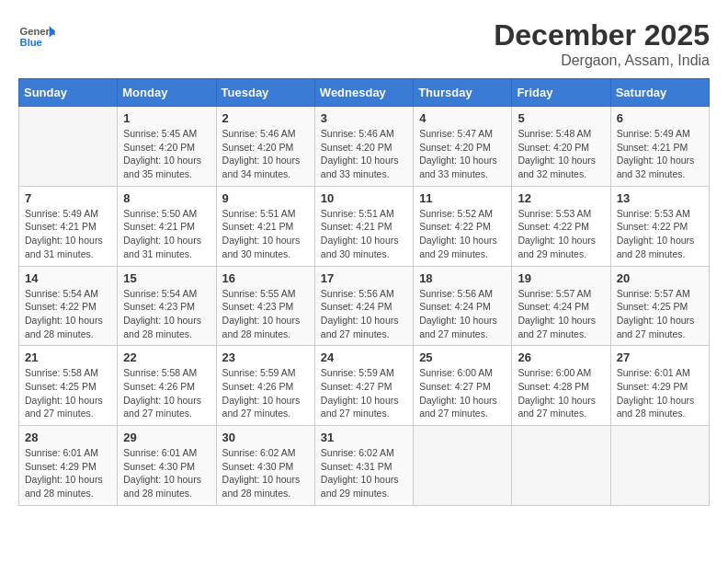 Image resolution: width=728 pixels, height=563 pixels. What do you see at coordinates (166, 315) in the screenshot?
I see `day-info: Sunrise: 5:54 AMSunset: 4:23 PMDaylight:…` at bounding box center [166, 315].